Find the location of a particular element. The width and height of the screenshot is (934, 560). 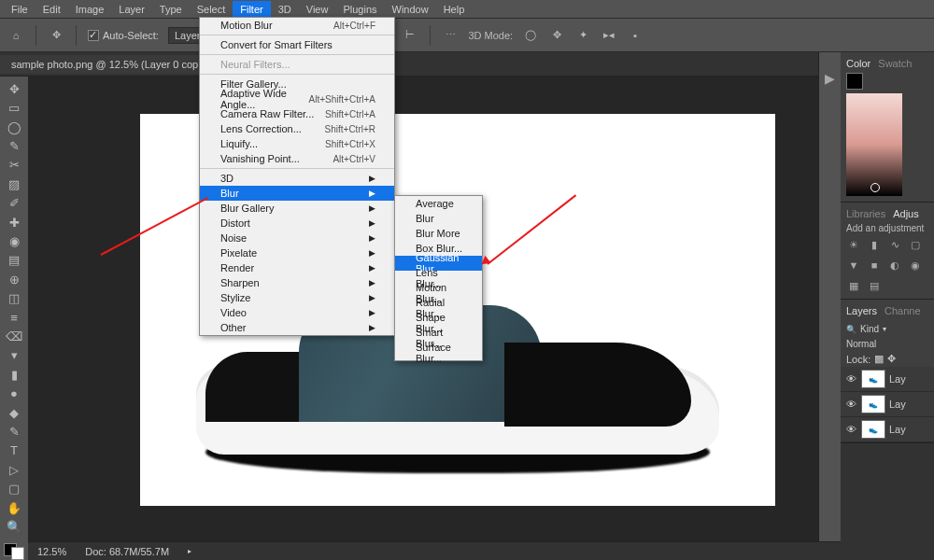

lookup-icon: ▤ is located at coordinates (874, 286).